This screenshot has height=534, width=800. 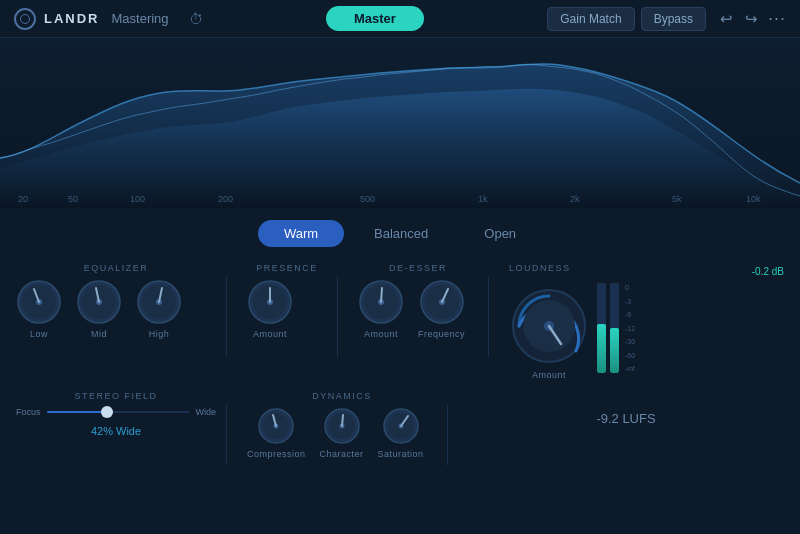 What do you see at coordinates (118, 412) in the screenshot?
I see `stereo-slider-track` at bounding box center [118, 412].